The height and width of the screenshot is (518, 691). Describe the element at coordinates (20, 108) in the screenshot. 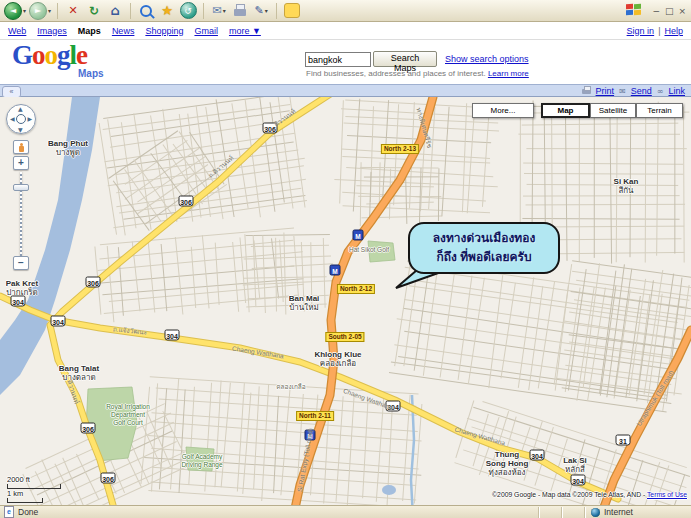

I see `pan-up-icon: ▲` at that location.